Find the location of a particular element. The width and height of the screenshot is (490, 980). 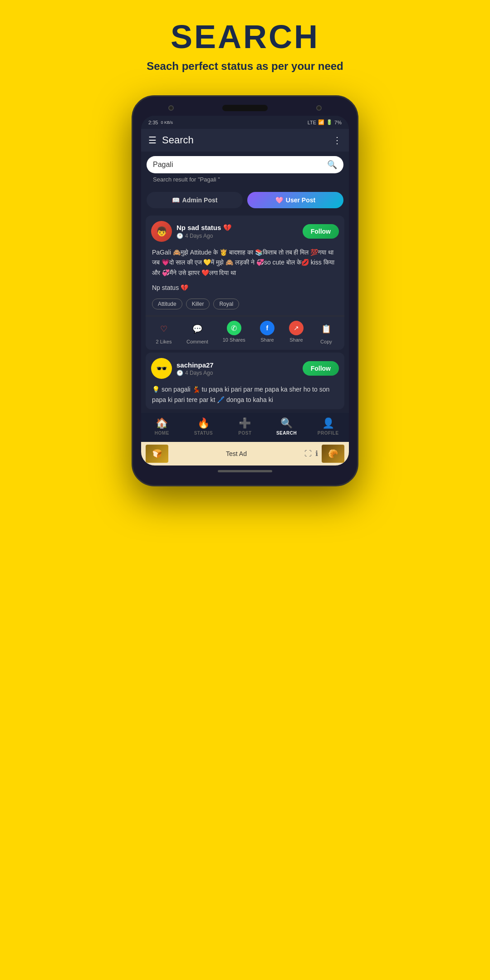

more-icon: ⋮ is located at coordinates (337, 140).